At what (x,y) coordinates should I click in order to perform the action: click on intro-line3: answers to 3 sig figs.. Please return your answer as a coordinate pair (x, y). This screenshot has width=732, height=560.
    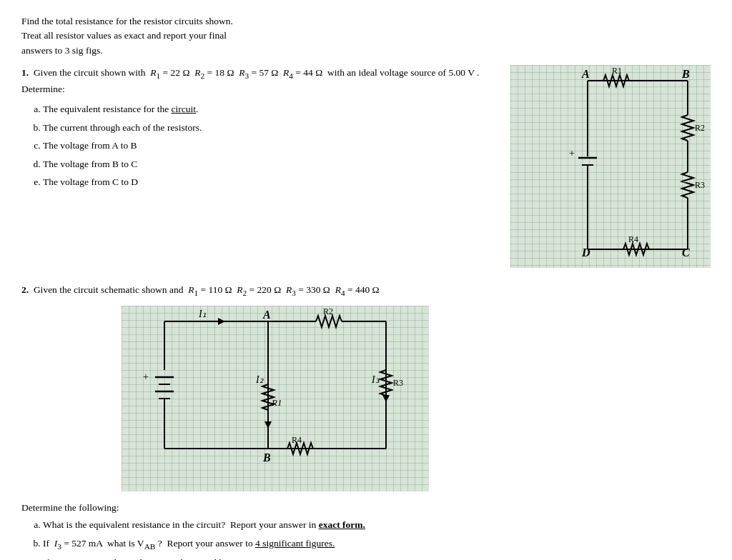
    Looking at the image, I should click on (366, 51).